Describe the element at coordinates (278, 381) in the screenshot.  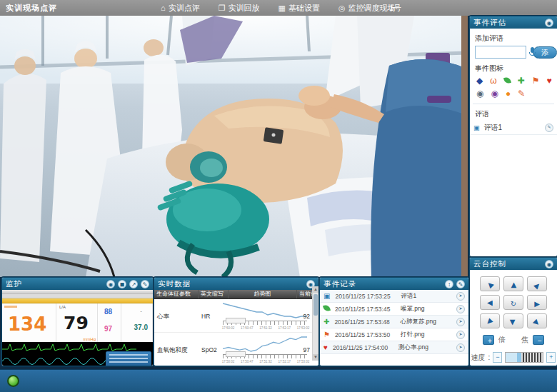
I see `playback-bar: 0⚑♥ 结束 00:04:12 预览` at that location.